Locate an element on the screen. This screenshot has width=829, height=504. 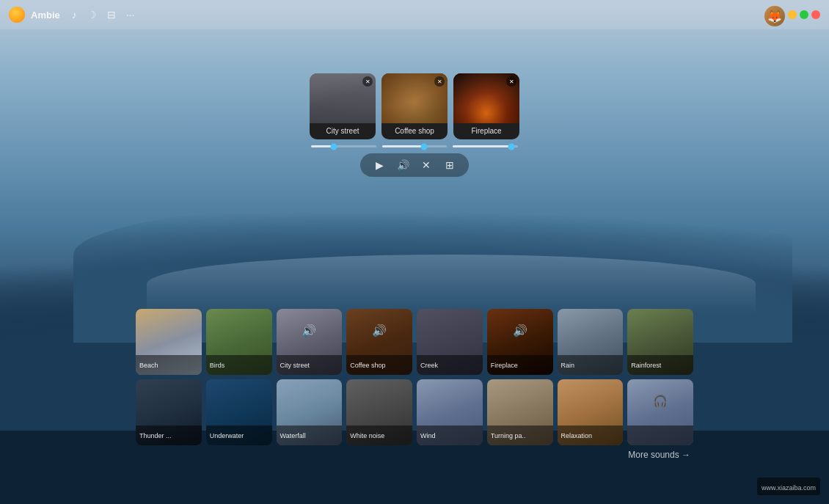
slider-thumb-fireplace is located at coordinates (512, 147).